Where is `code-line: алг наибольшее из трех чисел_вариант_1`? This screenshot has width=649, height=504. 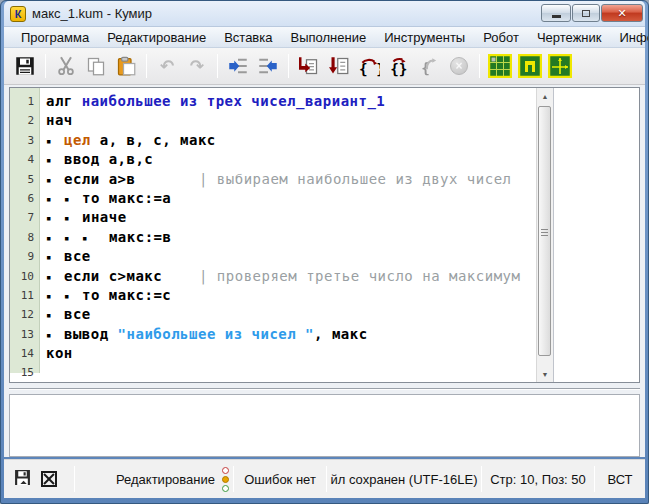
code-line: алг наибольшее из трех чисел_вариант_1 is located at coordinates (291, 102).